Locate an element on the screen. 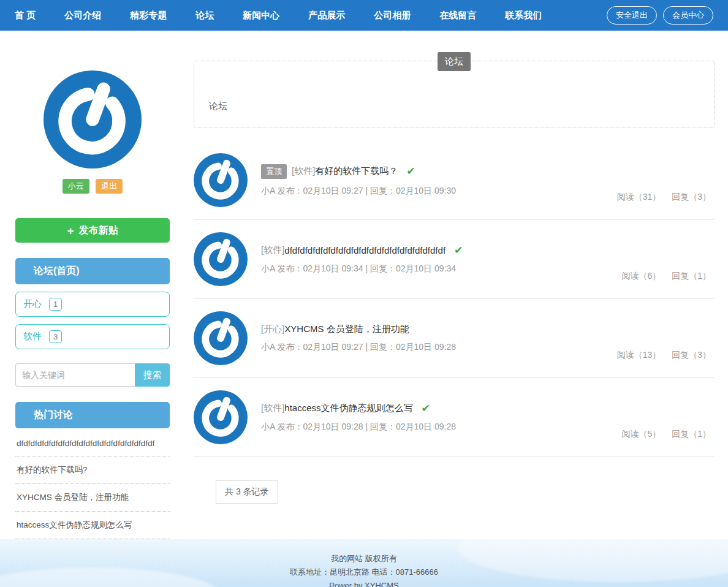 The height and width of the screenshot is (587, 728). post-reads: 阅读（5） is located at coordinates (641, 434).